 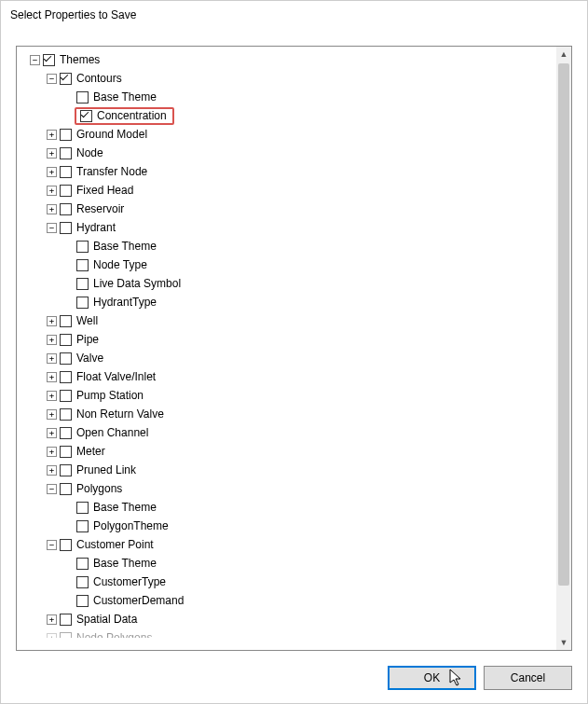 What do you see at coordinates (480, 678) in the screenshot?
I see `dialog-button-bar: OK Cancel` at bounding box center [480, 678].